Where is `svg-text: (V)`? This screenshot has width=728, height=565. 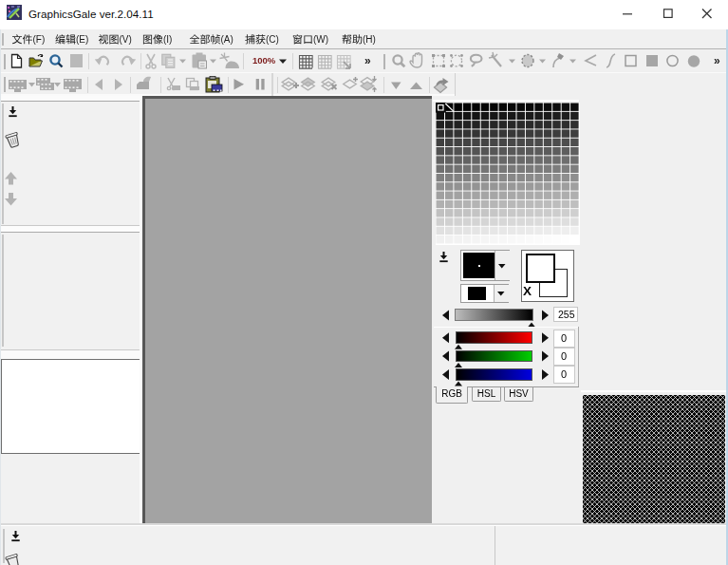 svg-text: (V) is located at coordinates (125, 40).